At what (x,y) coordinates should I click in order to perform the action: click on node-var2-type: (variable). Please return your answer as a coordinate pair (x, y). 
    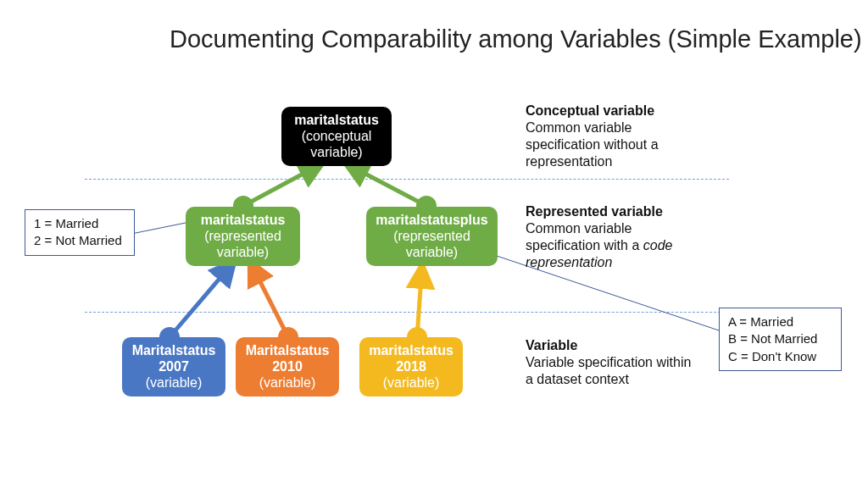
    Looking at the image, I should click on (288, 383).